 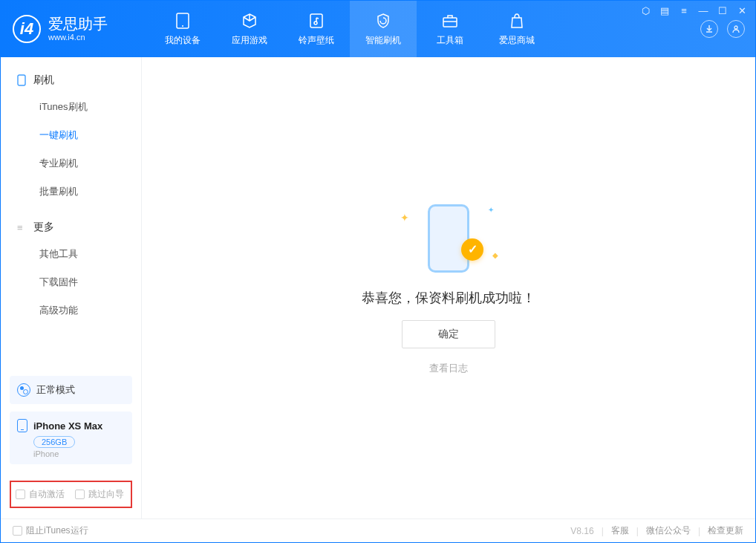 What do you see at coordinates (71, 80) in the screenshot?
I see `sidebar-group-flash: 刷机` at bounding box center [71, 80].